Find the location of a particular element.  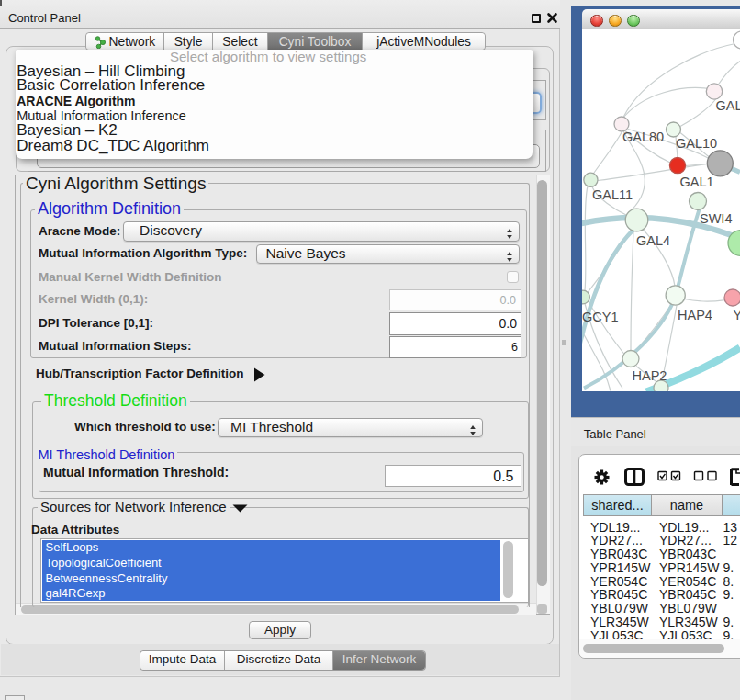

svg-text: SWI4 is located at coordinates (716, 219).